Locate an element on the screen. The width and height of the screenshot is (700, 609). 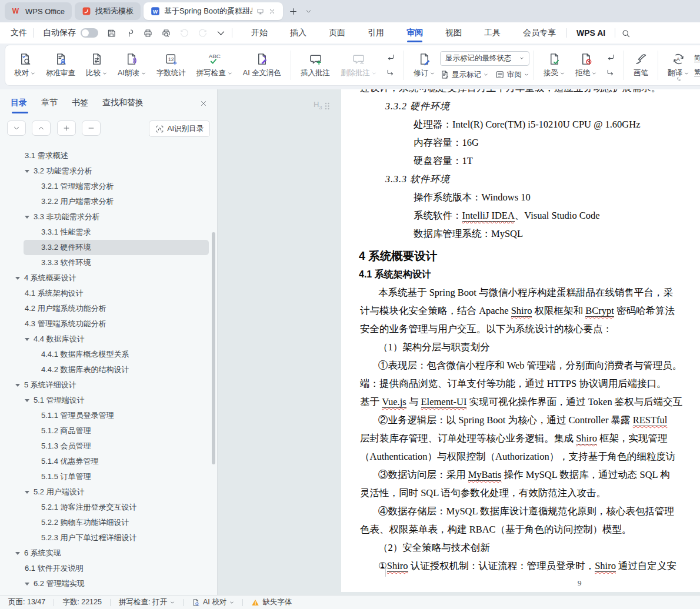
toc-item: 5.1.2 商品管理 is located at coordinates (106, 431).